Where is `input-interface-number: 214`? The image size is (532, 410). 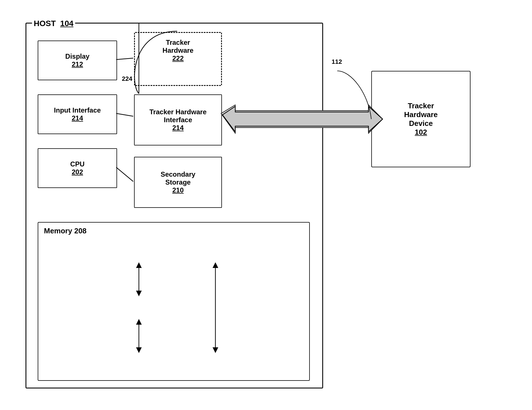
input-interface-number: 214 is located at coordinates (77, 118).